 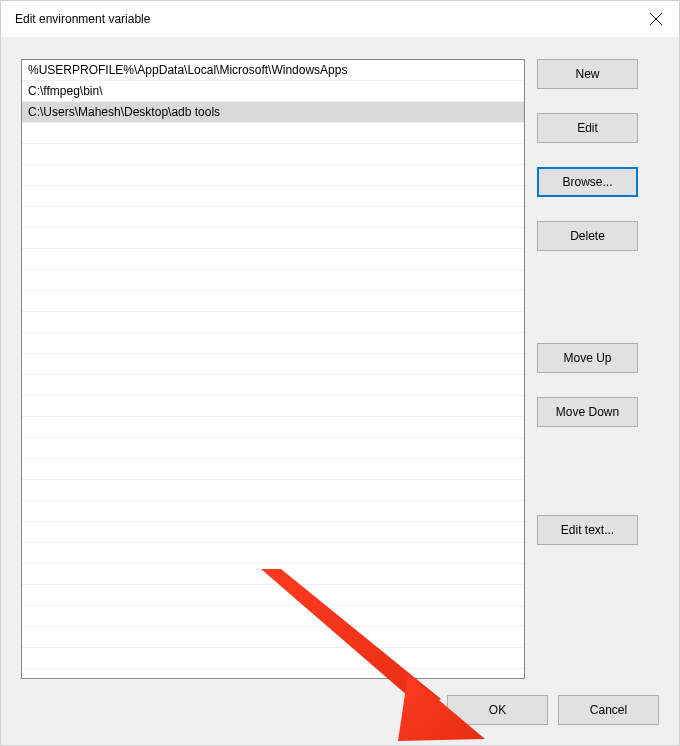 I want to click on cancel-button: Cancel, so click(x=608, y=710).